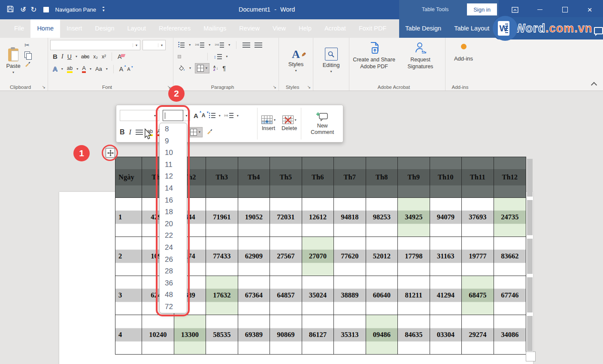 This screenshot has width=603, height=364. I want to click on font-size-option: 12, so click(173, 176).